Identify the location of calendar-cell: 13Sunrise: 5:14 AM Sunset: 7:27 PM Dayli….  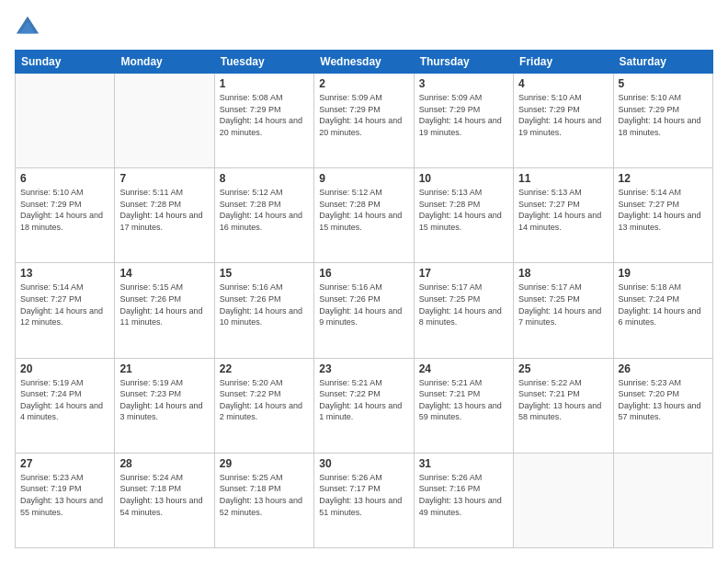
(65, 311).